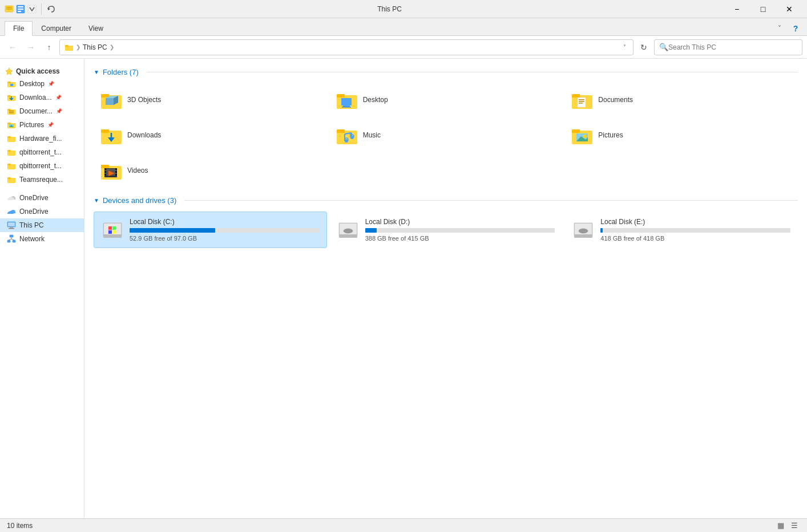  I want to click on drives-section-header: ▼ Devices and drives (3), so click(446, 201).